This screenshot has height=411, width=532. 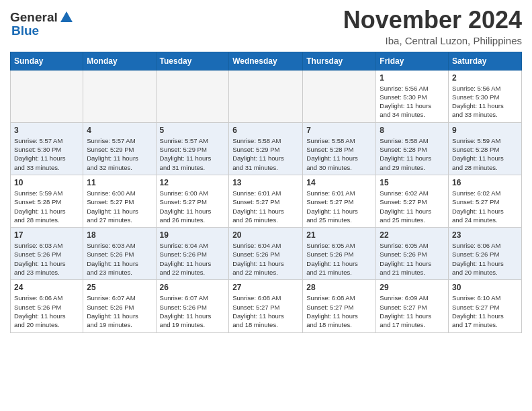 I want to click on month-title: November 2024, so click(x=433, y=20).